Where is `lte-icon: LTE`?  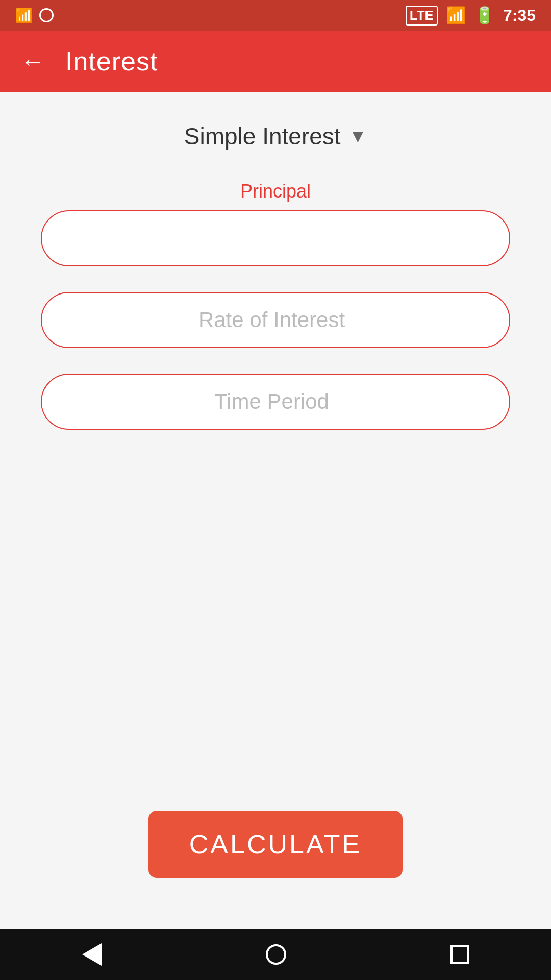 lte-icon: LTE is located at coordinates (421, 15).